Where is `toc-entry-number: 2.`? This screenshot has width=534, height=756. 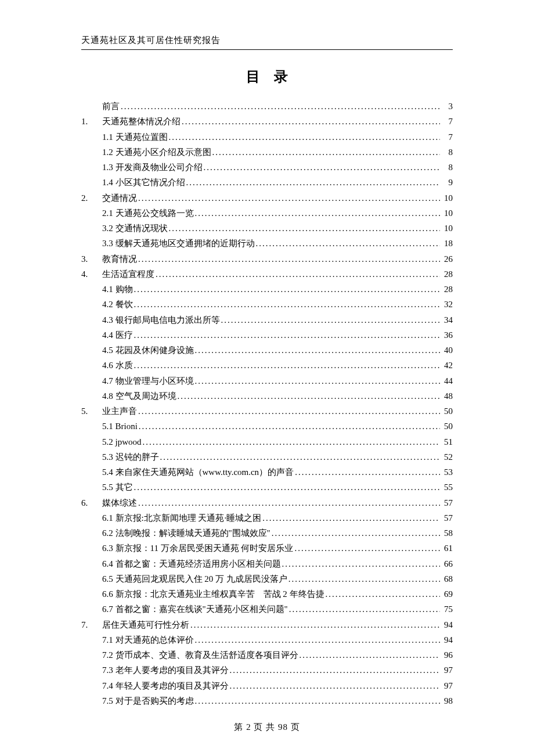 toc-entry-number: 2. is located at coordinates (92, 198).